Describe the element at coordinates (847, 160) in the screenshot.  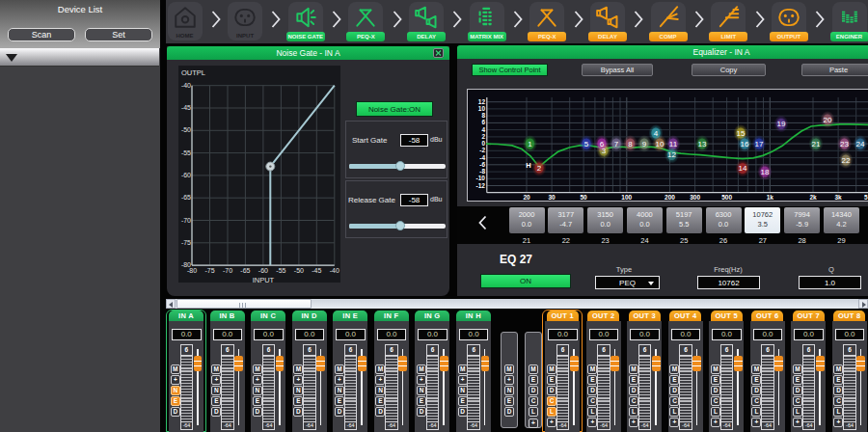
I see `svg-text: 22` at that location.